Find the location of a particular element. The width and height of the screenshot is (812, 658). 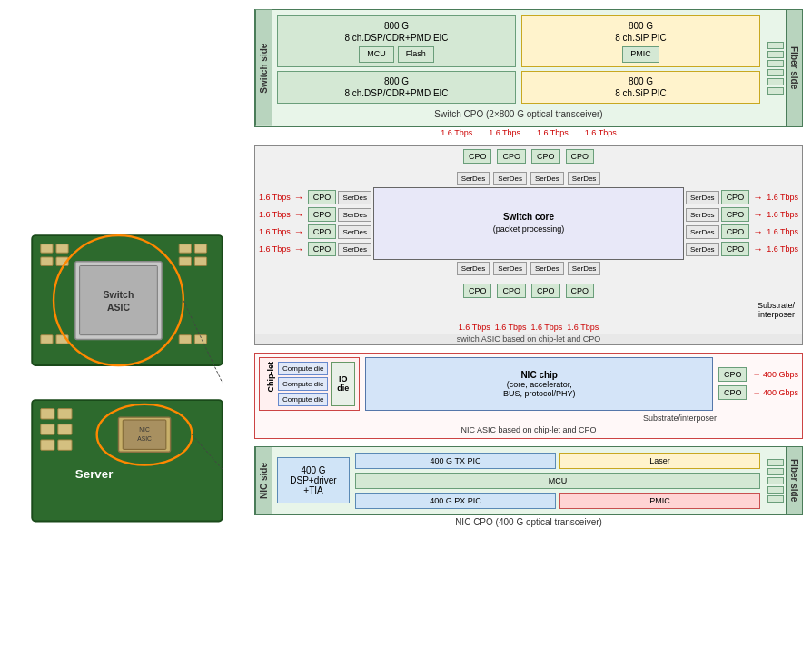

switch-sip-pic-1: 800 G8 ch.SiP PIC PMIC is located at coordinates (641, 42).